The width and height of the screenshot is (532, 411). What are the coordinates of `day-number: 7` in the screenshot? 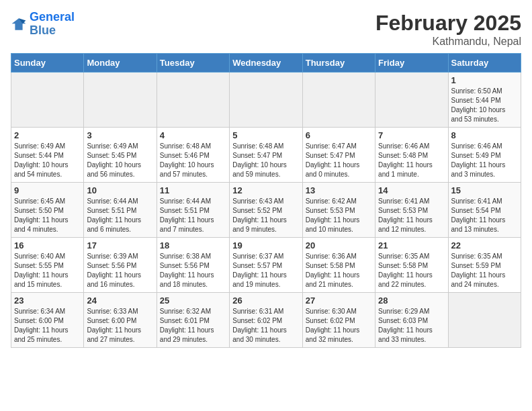 It's located at (411, 136).